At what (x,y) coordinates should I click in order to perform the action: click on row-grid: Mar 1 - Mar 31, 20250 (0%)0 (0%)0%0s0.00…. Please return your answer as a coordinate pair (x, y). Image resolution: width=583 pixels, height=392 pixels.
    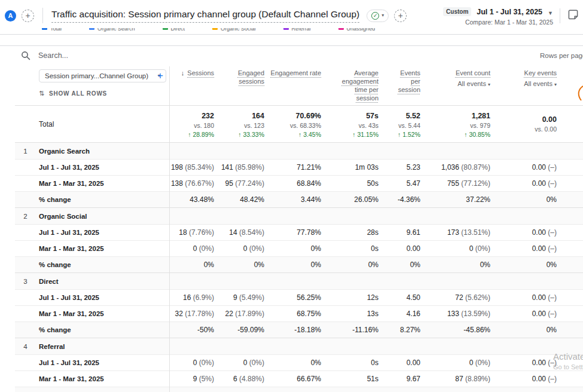
    Looking at the image, I should click on (299, 249).